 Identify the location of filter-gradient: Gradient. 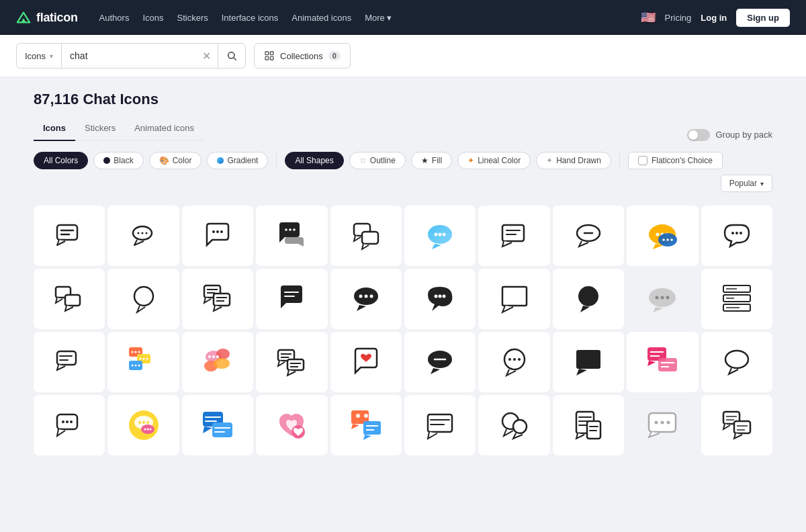
(238, 161).